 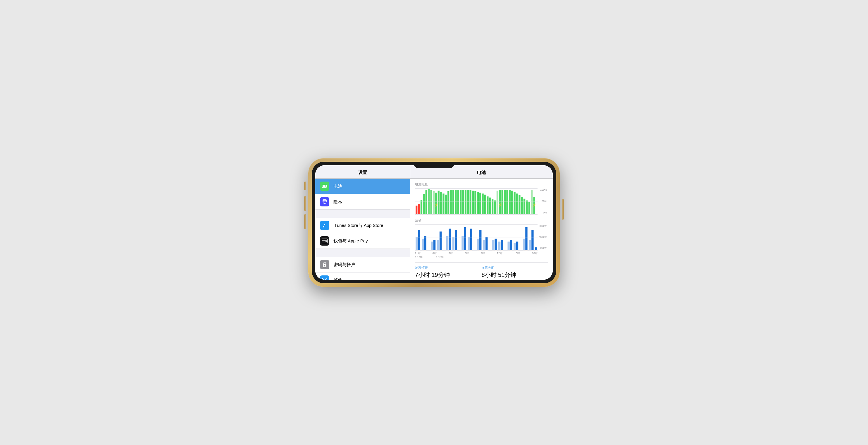 I want to click on password-icon, so click(x=325, y=265).